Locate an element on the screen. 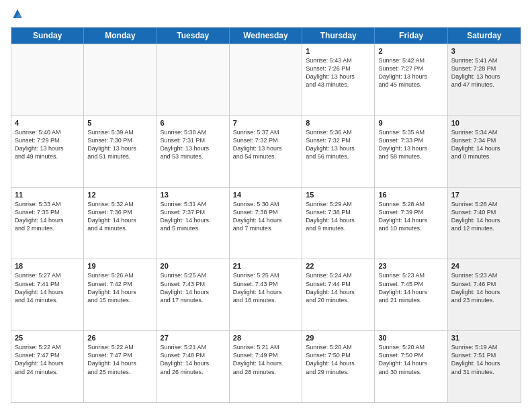  day-number: 12 is located at coordinates (120, 195).